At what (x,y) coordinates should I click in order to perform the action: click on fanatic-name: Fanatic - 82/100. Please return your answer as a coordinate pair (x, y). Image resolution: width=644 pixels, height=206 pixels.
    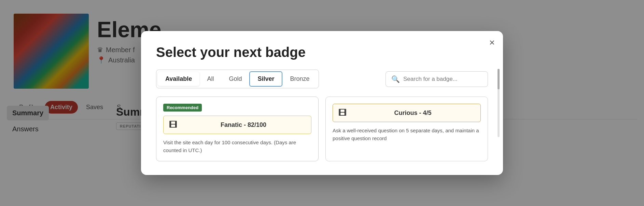
    Looking at the image, I should click on (243, 125).